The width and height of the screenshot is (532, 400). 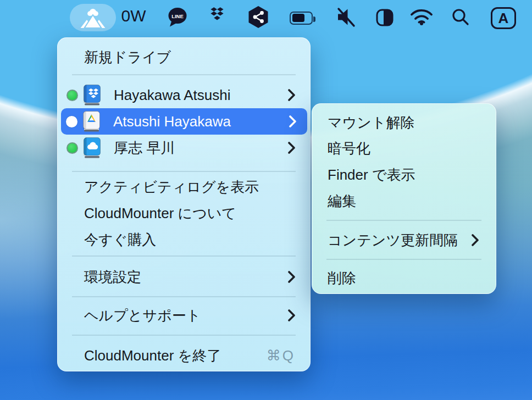 I want to click on menu-bar: 0W LINE, so click(x=266, y=16).